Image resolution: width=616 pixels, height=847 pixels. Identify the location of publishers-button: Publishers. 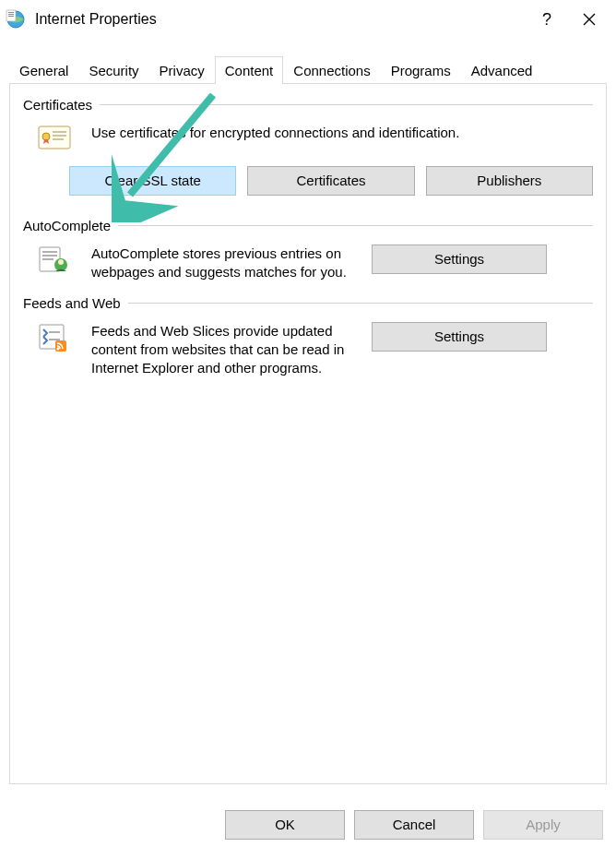
(509, 181).